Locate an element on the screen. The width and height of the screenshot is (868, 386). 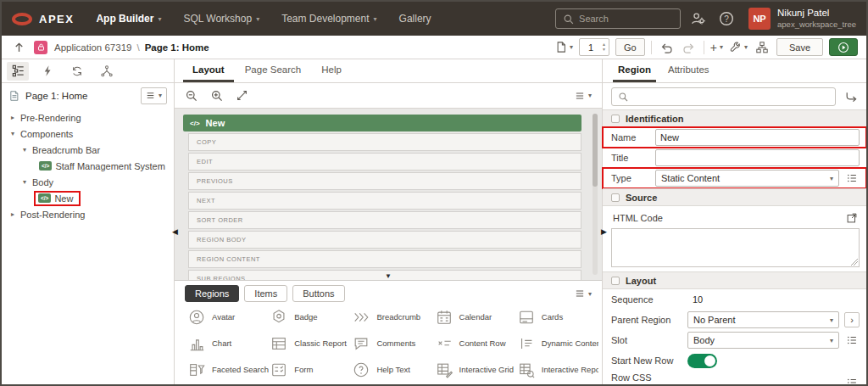
parent-region-select: No Parent ▾ is located at coordinates (763, 320).